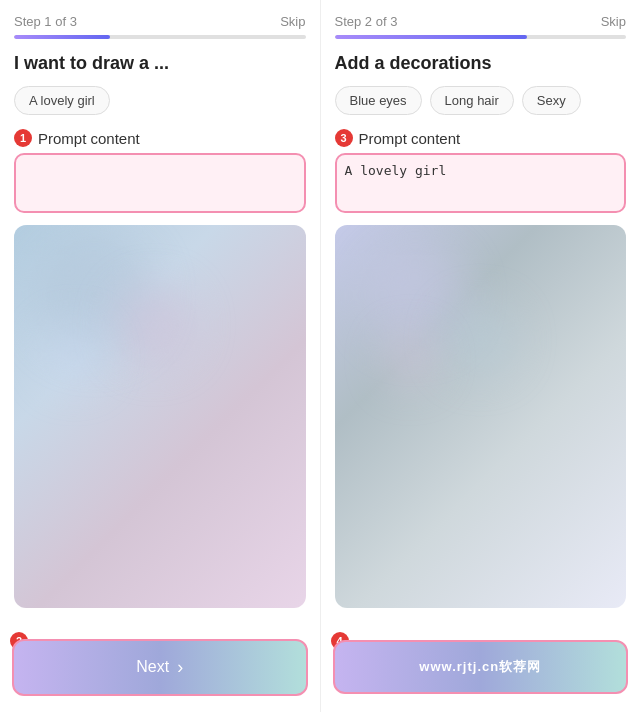 Image resolution: width=640 pixels, height=712 pixels. Describe the element at coordinates (152, 667) in the screenshot. I see `left-next-label: Next` at that location.